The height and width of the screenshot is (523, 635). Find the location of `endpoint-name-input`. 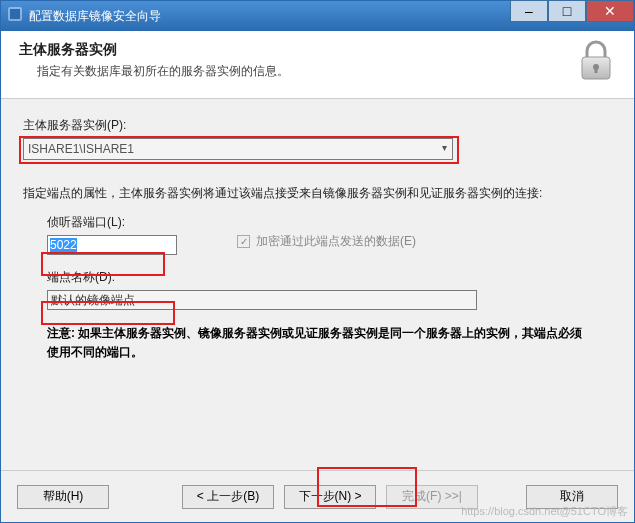

endpoint-name-input is located at coordinates (262, 300).